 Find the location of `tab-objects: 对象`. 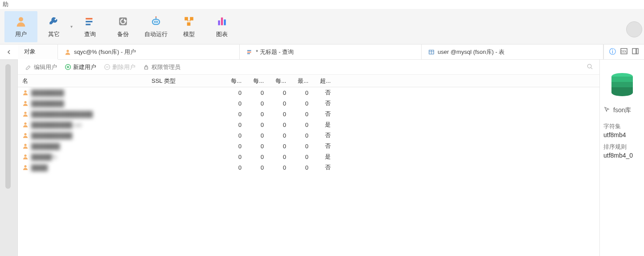

tab-objects: 对象 is located at coordinates (38, 52).